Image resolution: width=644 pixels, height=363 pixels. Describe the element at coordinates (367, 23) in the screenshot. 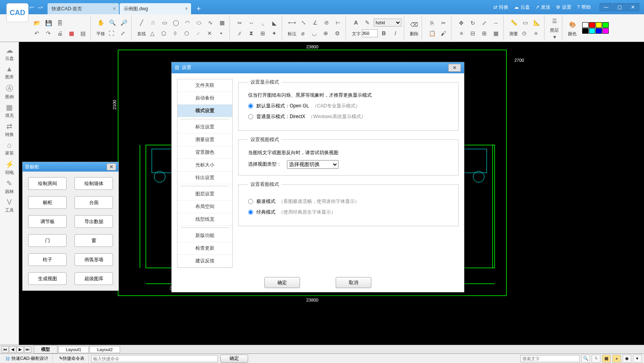

I see `mtext-icon: ✎` at that location.